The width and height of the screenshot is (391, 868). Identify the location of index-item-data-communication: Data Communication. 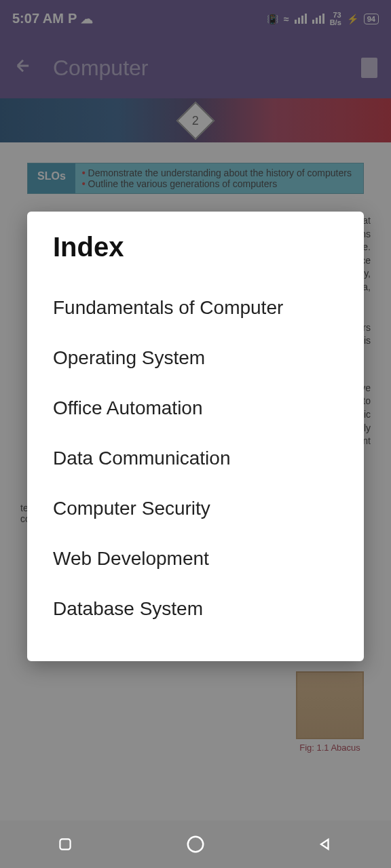
(196, 458).